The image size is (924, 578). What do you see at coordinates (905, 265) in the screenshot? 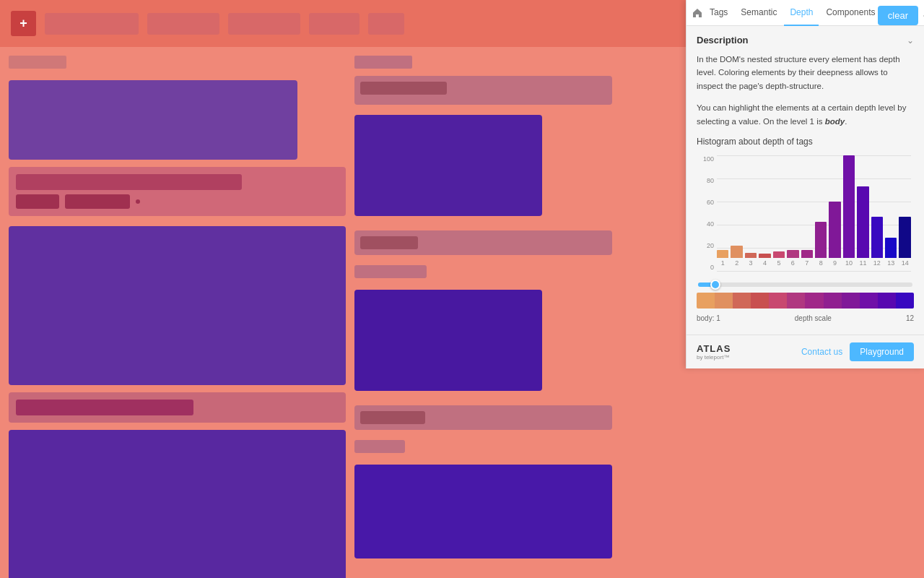
I see `x-label-14: 14` at bounding box center [905, 265].